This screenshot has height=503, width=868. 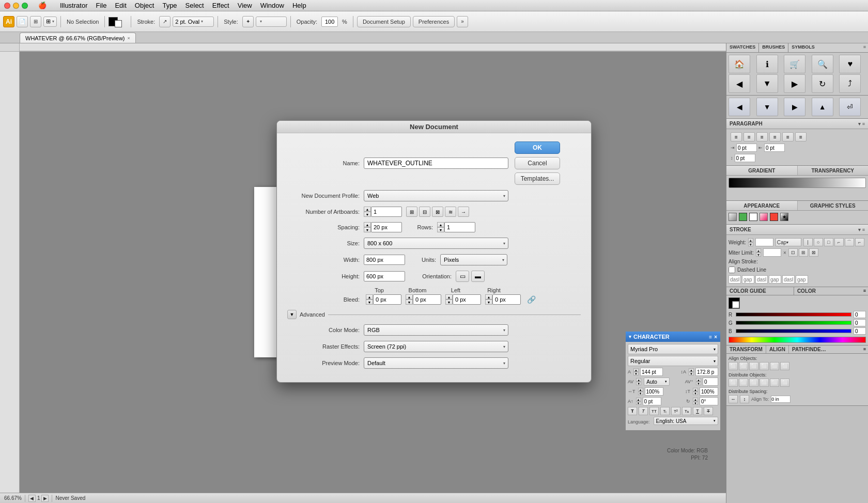 I want to click on weight-down-btn: ▼, so click(x=751, y=244).